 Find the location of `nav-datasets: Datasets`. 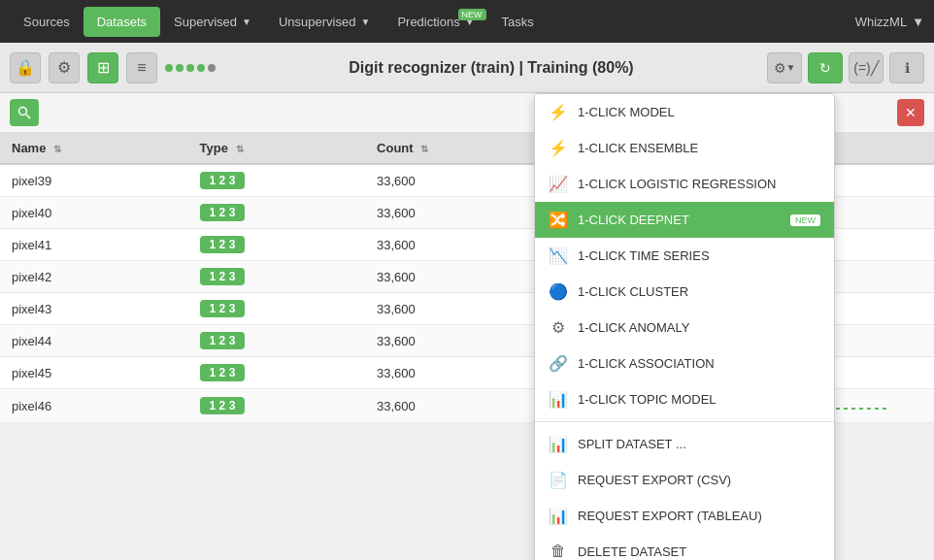

nav-datasets: Datasets is located at coordinates (122, 21).